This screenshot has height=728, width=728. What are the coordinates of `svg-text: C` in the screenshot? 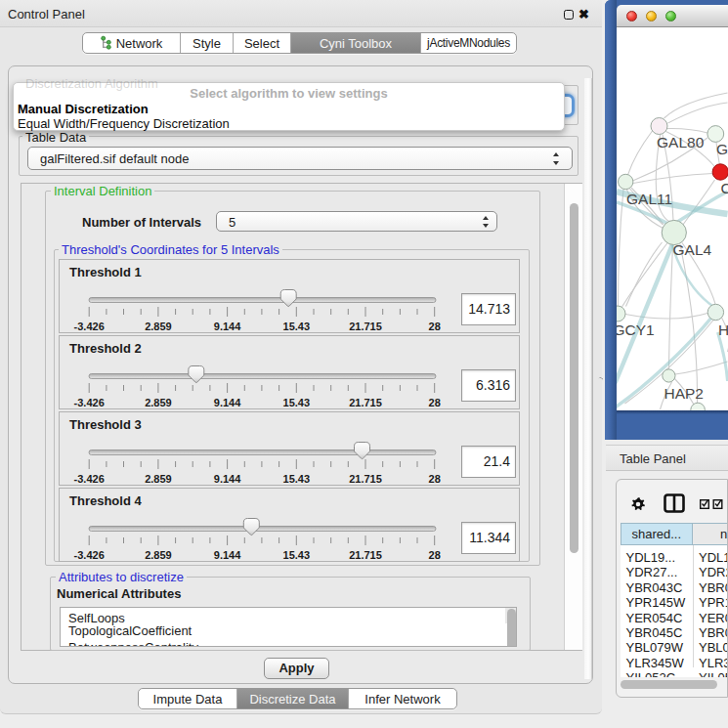 It's located at (725, 188).